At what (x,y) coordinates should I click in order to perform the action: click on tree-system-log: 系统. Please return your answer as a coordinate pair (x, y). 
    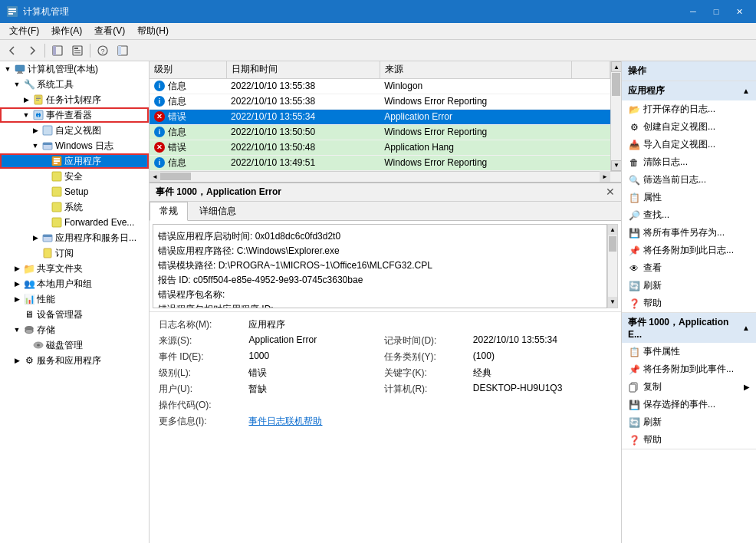
    Looking at the image, I should click on (74, 207).